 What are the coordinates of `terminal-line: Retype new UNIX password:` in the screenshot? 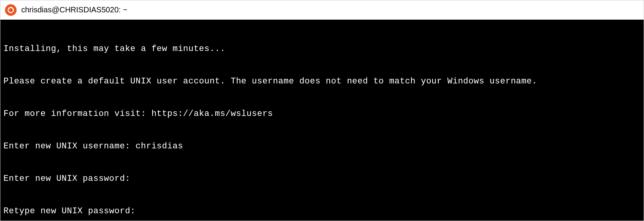 It's located at (322, 211).